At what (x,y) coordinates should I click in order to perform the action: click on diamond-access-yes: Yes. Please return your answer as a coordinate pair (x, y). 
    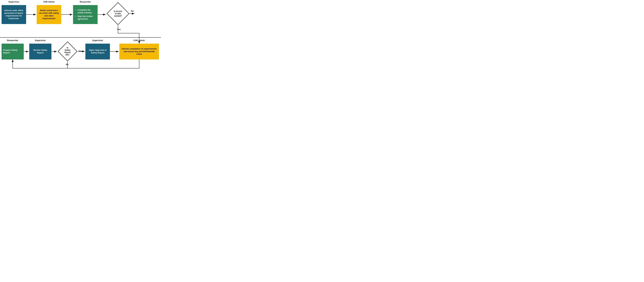
    Looking at the image, I should click on (119, 29).